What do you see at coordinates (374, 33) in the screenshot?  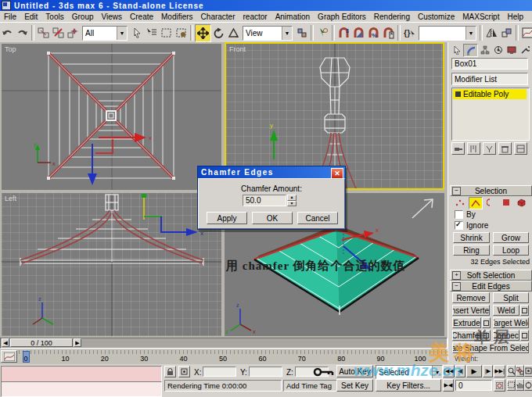 I see `percent-snap-icon: %` at bounding box center [374, 33].